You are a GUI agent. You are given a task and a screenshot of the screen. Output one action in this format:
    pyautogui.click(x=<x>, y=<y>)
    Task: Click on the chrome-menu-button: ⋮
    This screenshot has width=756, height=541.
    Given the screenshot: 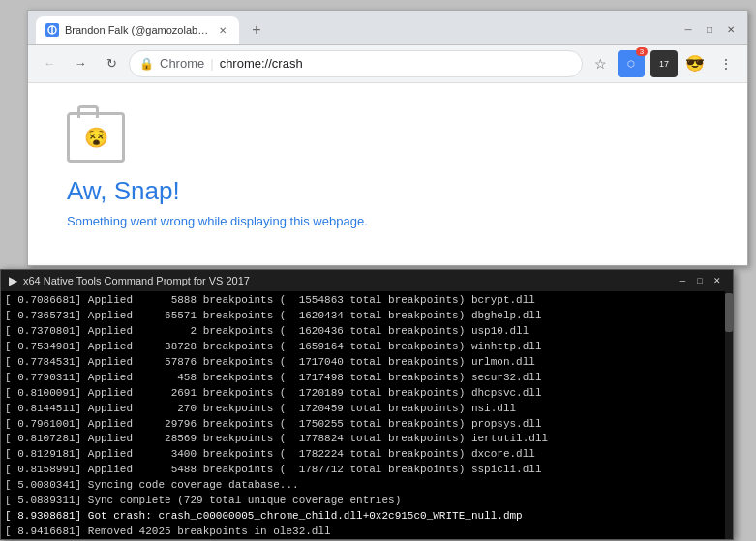 What is the action you would take?
    pyautogui.click(x=726, y=64)
    